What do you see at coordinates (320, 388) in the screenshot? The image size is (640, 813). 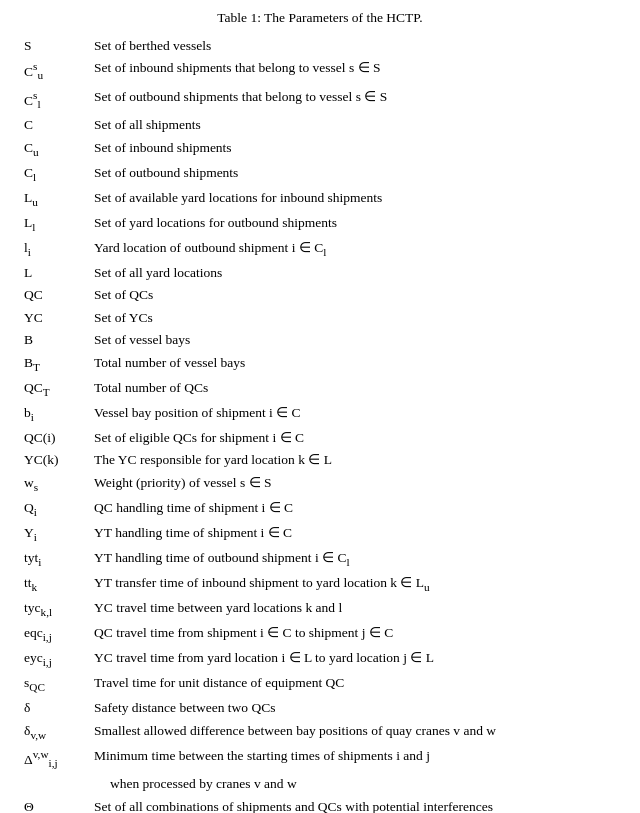 I see `table-row: QCTTotal number of QCs` at bounding box center [320, 388].